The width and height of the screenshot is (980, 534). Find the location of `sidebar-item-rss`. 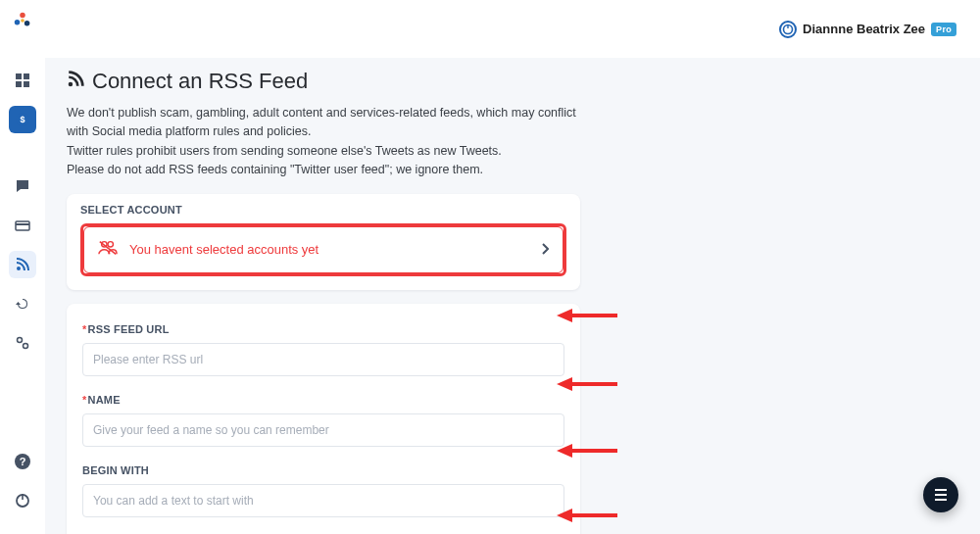

sidebar-item-rss is located at coordinates (23, 265).